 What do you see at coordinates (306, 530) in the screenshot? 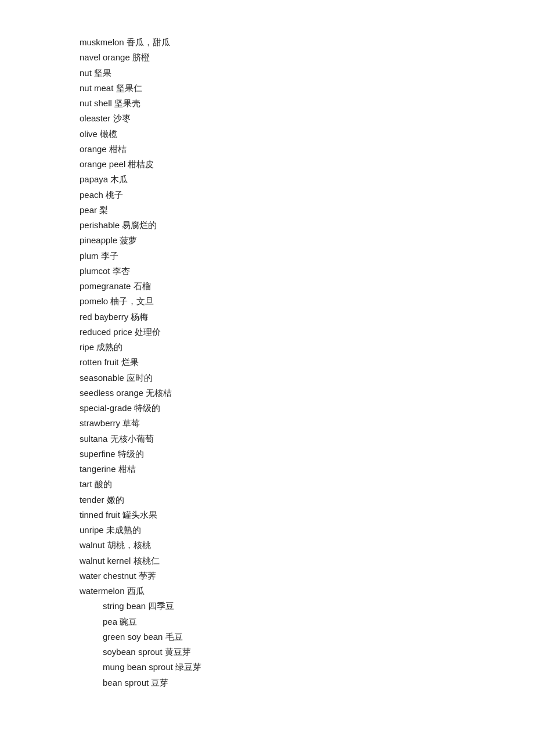
I see `list-item: unripe 未成熟的` at bounding box center [306, 530].